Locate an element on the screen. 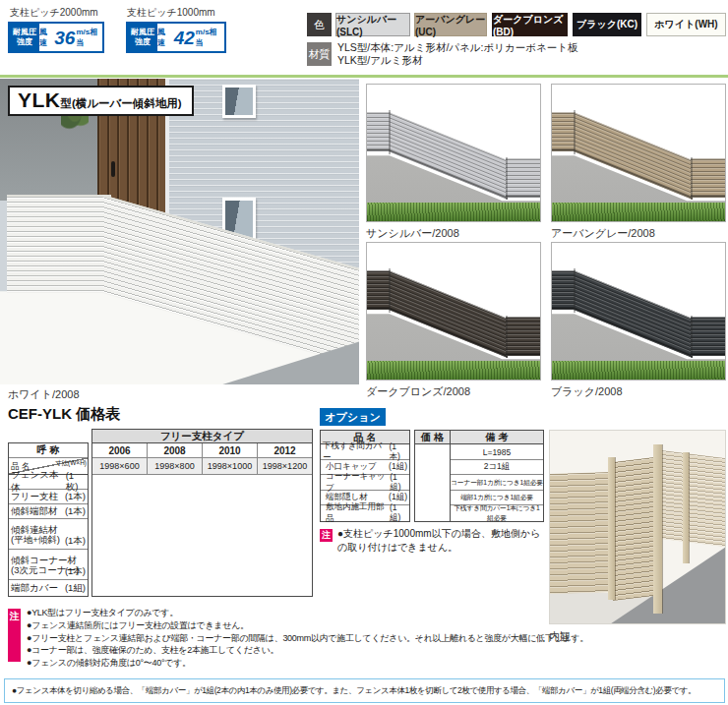  option-price-column: 価 格 is located at coordinates (433, 476).